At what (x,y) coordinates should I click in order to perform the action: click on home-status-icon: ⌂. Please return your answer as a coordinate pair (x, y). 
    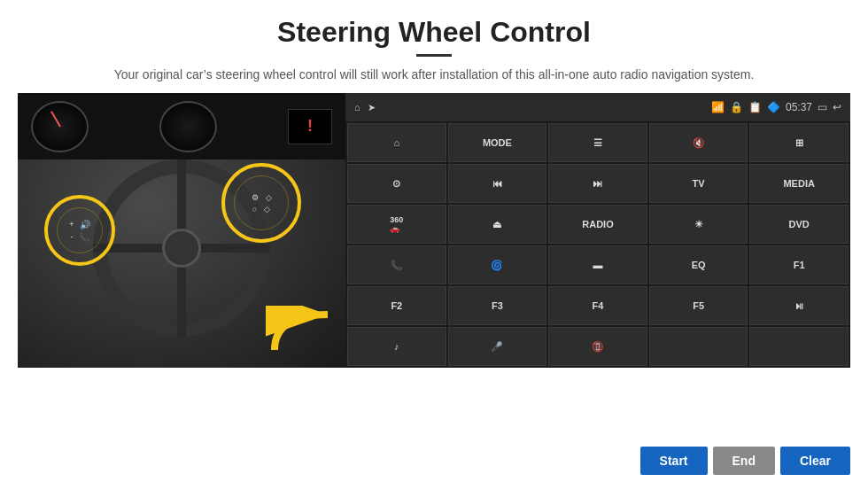
    Looking at the image, I should click on (358, 107).